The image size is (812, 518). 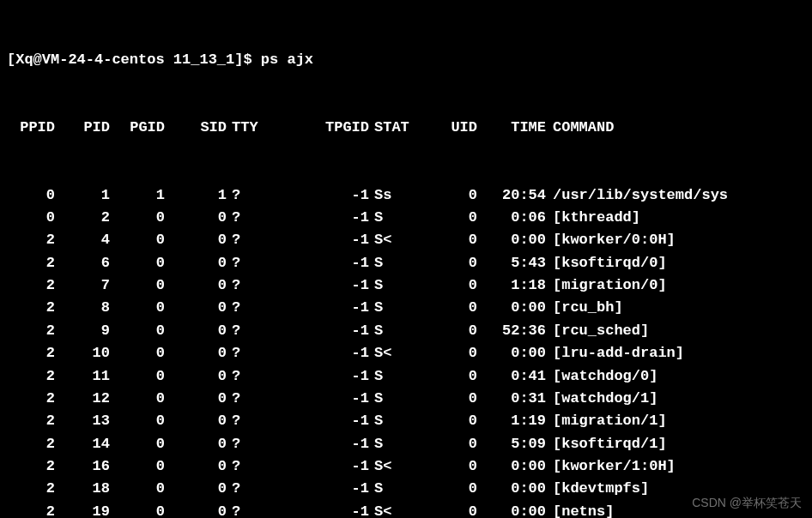 What do you see at coordinates (512, 286) in the screenshot?
I see `cell-time: 1:18` at bounding box center [512, 286].